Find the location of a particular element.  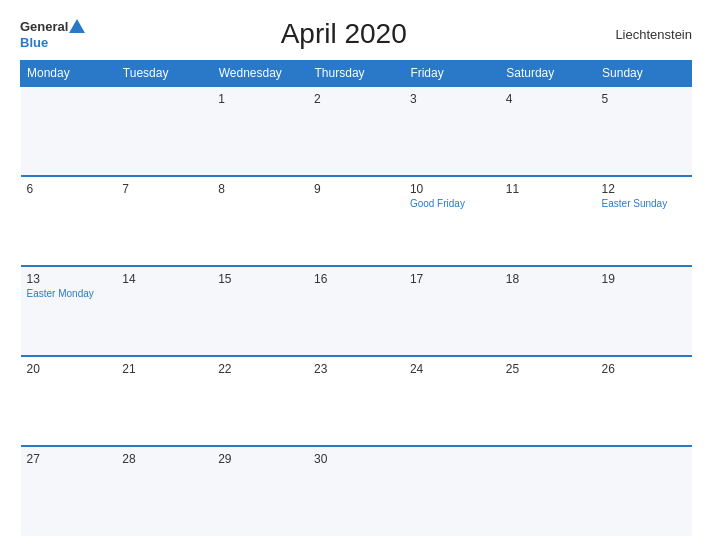

day-number: 24 is located at coordinates (452, 369).